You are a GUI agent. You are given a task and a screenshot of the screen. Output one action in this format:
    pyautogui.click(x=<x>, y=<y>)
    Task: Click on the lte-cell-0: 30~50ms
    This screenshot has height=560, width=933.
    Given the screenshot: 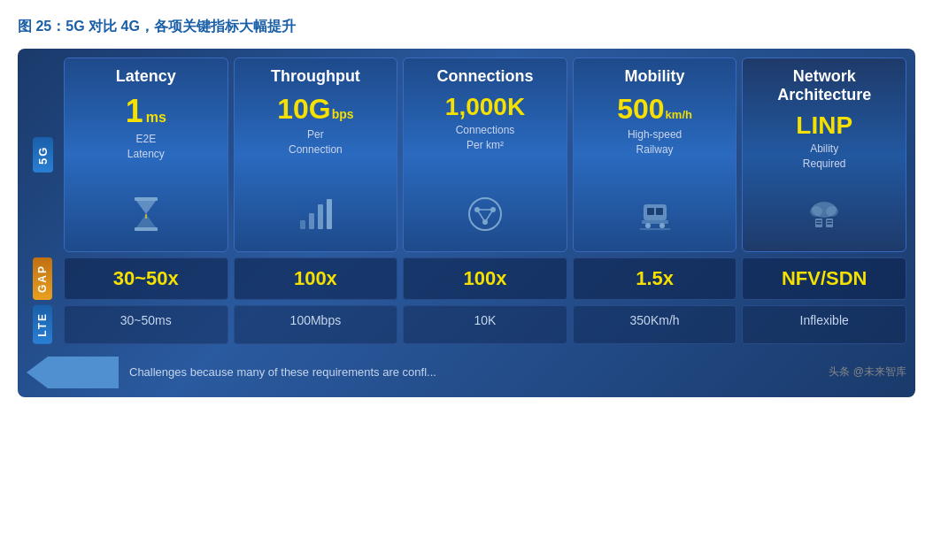 What is the action you would take?
    pyautogui.click(x=146, y=325)
    